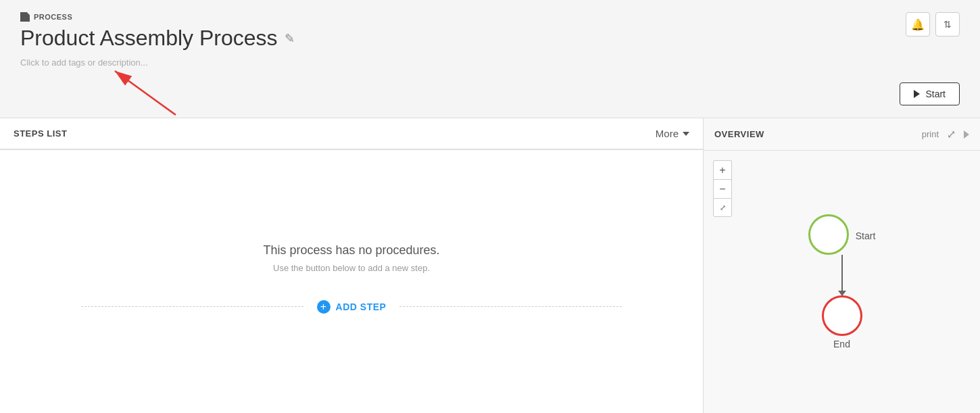 This screenshot has height=413, width=980. Describe the element at coordinates (149, 38) in the screenshot. I see `title-text: Product Assembly Process` at that location.